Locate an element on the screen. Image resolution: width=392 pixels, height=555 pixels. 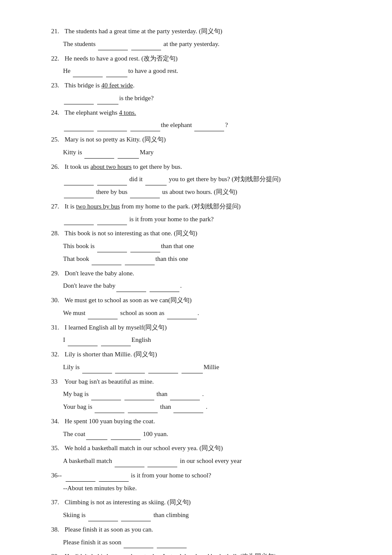
q22-question: 22. He needs to have a good rest. (改为否定句… is located at coordinates (196, 59).